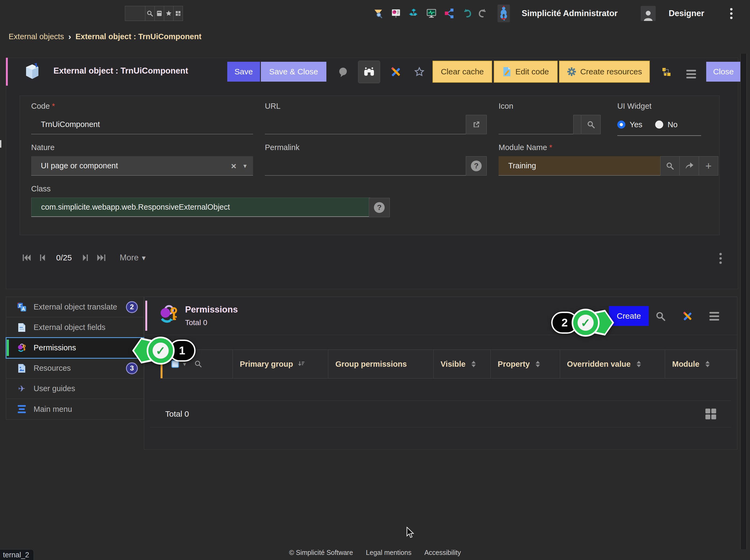 This screenshot has height=560, width=750. What do you see at coordinates (178, 14) in the screenshot?
I see `apps-grid-icon` at bounding box center [178, 14].